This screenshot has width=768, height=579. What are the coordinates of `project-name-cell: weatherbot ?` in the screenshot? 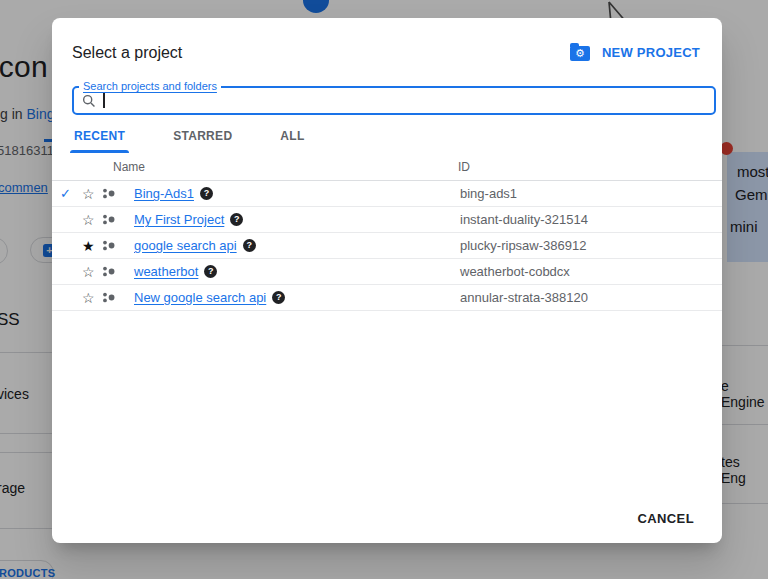 It's located at (297, 272).